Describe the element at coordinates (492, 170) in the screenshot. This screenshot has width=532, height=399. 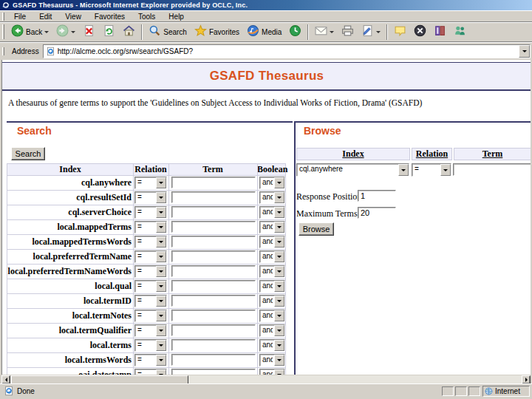
I see `browse-term-input` at that location.